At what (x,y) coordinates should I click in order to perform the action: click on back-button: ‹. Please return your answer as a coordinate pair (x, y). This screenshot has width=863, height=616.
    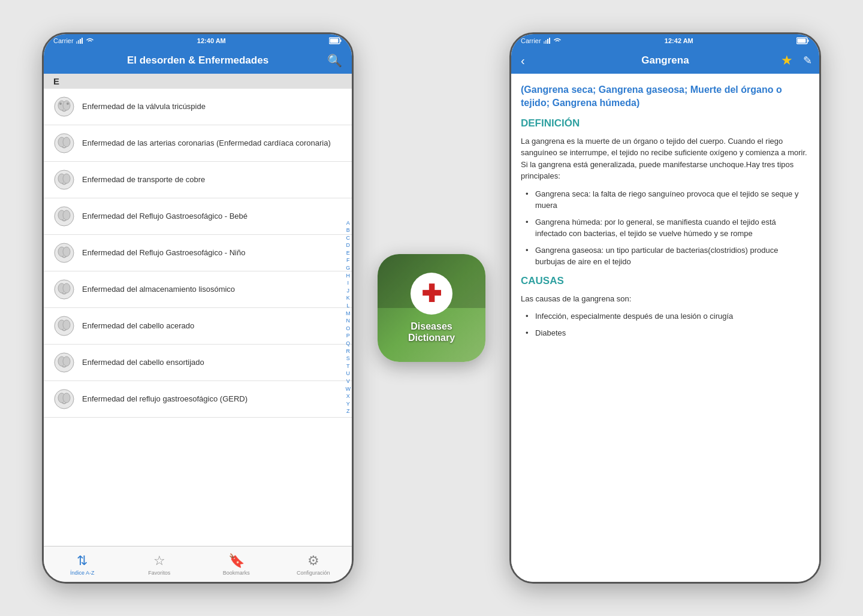
    Looking at the image, I should click on (523, 61).